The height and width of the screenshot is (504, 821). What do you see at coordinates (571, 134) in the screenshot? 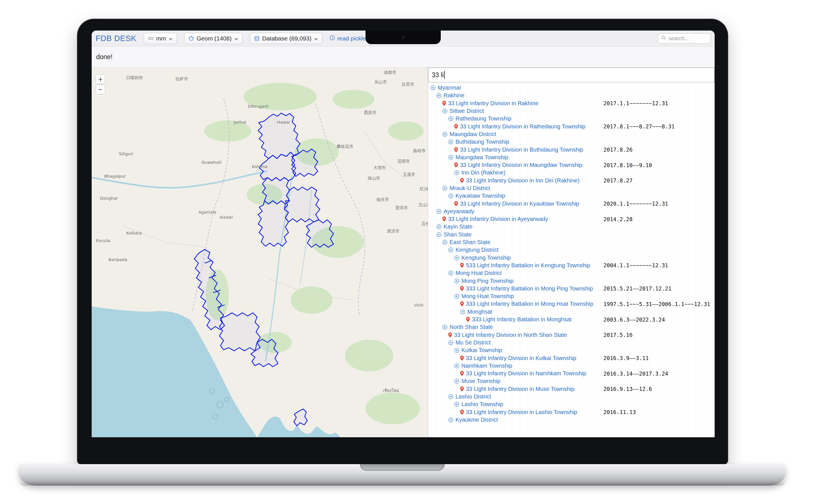
I see `tree-row: Maungdaw District` at bounding box center [571, 134].